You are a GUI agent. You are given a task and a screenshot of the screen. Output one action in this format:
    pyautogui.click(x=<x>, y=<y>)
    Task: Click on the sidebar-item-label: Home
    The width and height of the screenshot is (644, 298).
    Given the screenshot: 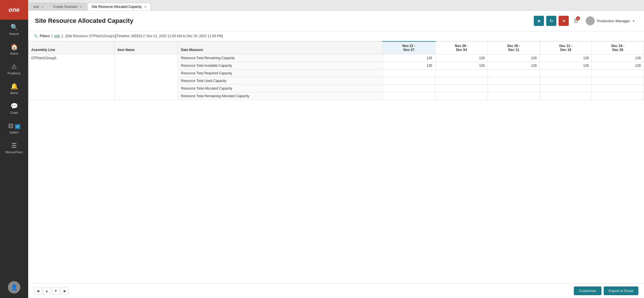 What is the action you would take?
    pyautogui.click(x=14, y=54)
    